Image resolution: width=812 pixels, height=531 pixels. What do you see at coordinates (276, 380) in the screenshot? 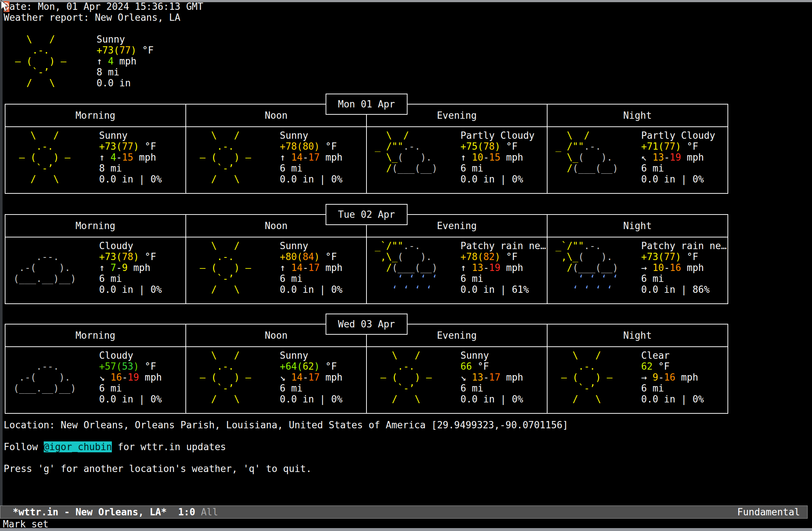
I see `weather-cell: \ / .-. ― ( ) ― `-’ / \ Sunny +64(62) °F…` at bounding box center [276, 380].